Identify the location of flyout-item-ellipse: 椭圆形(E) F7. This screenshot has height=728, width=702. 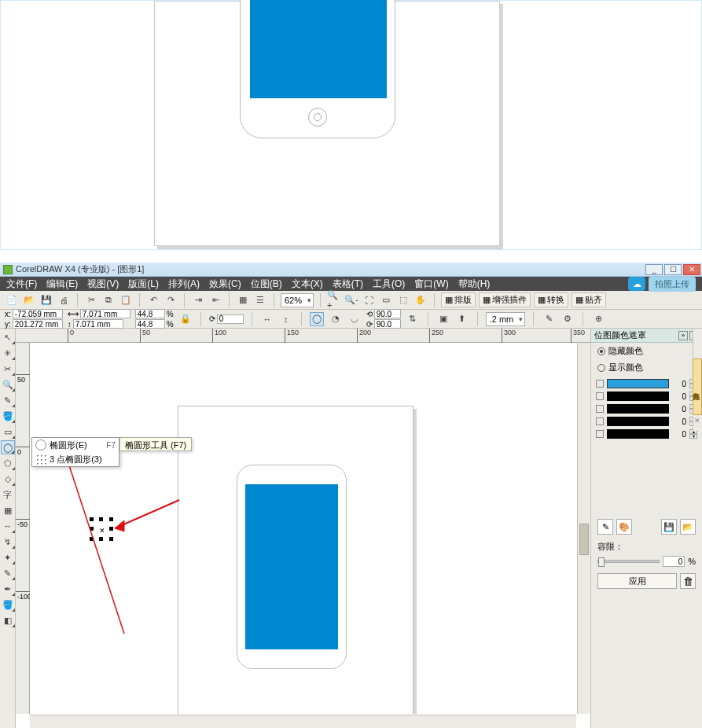
(75, 445).